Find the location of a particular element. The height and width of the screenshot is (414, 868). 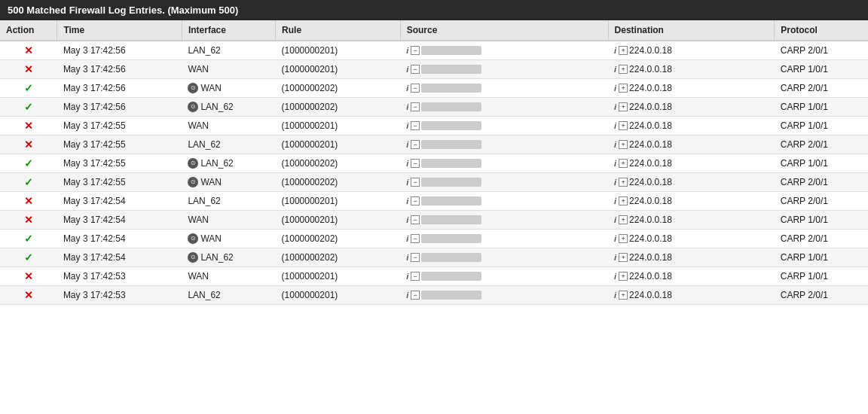

col-header-action: Action is located at coordinates (29, 30).